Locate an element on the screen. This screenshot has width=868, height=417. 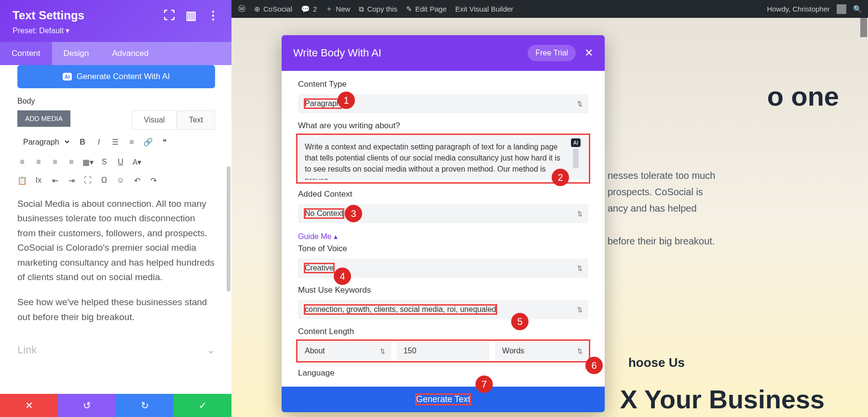
generate-text-button: Generate Text is located at coordinates (443, 399).